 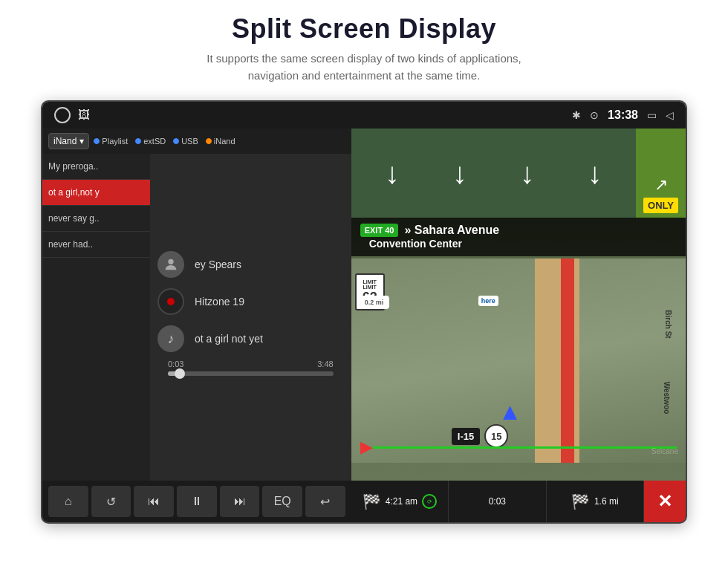 What do you see at coordinates (197, 141) in the screenshot?
I see `source-bar: iNand ▾ Playlist extSD USB` at bounding box center [197, 141].